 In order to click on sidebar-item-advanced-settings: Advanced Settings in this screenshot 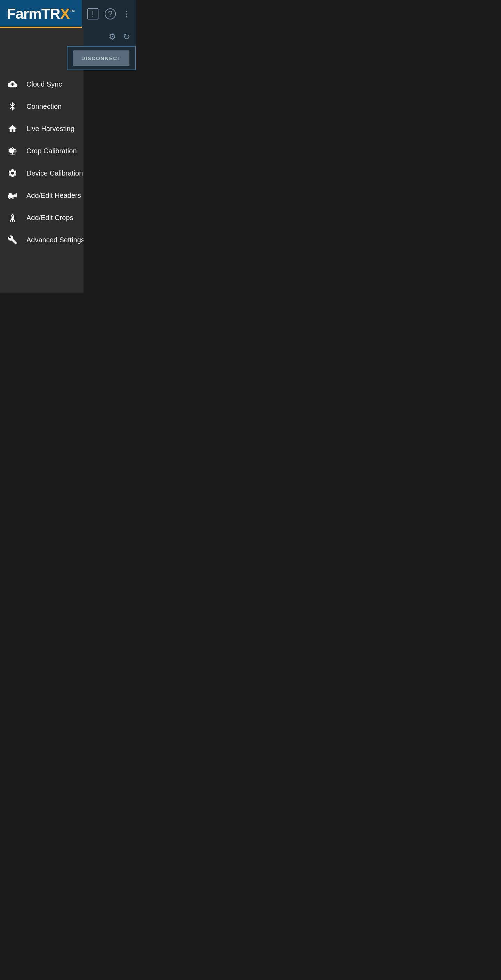, I will do `click(42, 240)`.